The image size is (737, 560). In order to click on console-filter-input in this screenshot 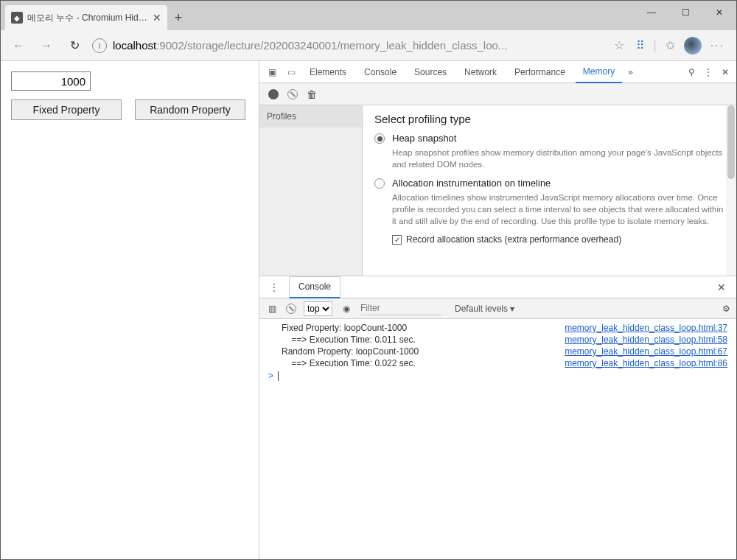, I will do `click(401, 309)`.